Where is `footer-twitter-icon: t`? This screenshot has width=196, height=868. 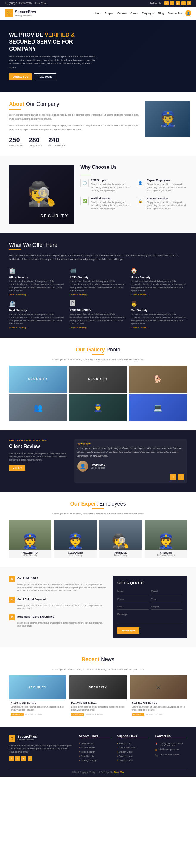 footer-twitter-icon: t is located at coordinates (18, 758).